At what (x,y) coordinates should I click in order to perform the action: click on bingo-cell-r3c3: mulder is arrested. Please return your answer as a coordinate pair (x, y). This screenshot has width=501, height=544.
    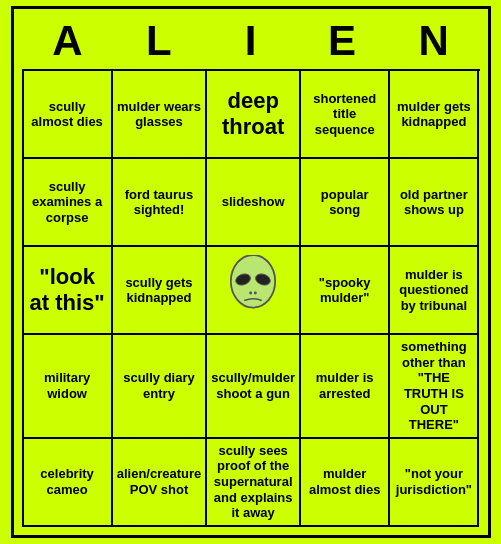
    Looking at the image, I should click on (346, 387).